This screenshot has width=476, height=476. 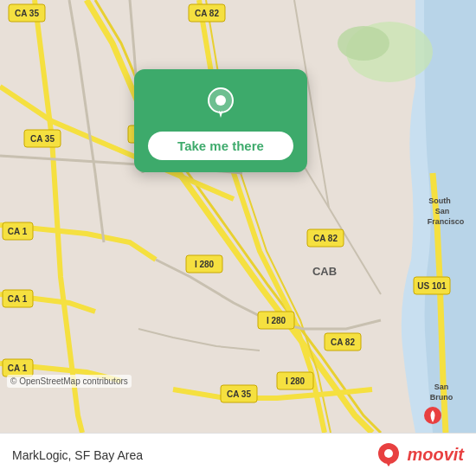 What do you see at coordinates (447, 222) in the screenshot?
I see `svg-text: Francisco` at bounding box center [447, 222].